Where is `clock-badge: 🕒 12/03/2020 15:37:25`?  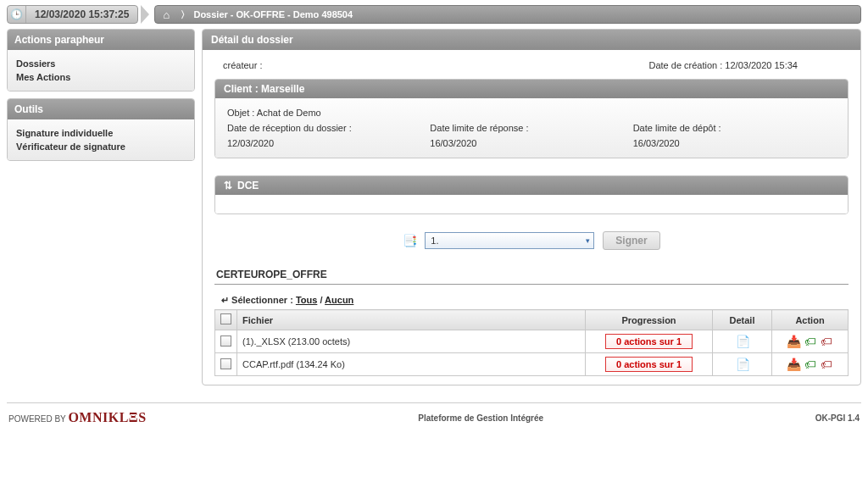 clock-badge: 🕒 12/03/2020 15:37:25 is located at coordinates (73, 14).